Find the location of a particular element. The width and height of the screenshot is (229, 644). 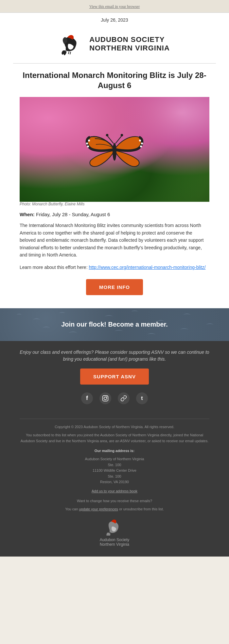

footer-change-detail: You can update your preferences or unsub… is located at coordinates (114, 509).